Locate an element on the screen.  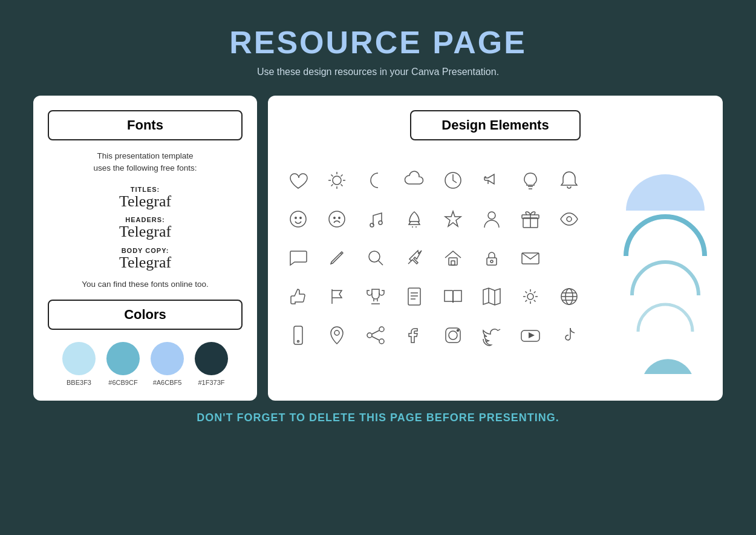
design-elements-header: Design Elements is located at coordinates (495, 130).